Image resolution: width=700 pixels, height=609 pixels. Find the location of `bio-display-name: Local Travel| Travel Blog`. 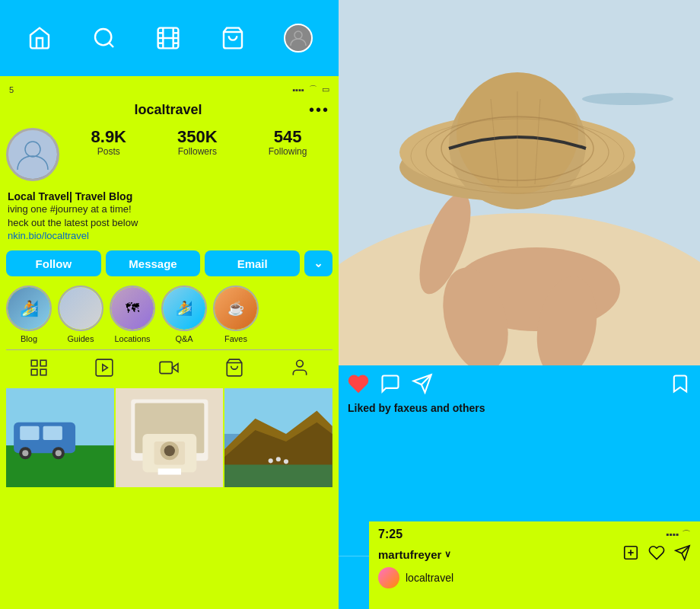

bio-display-name: Local Travel| Travel Blog is located at coordinates (169, 196).